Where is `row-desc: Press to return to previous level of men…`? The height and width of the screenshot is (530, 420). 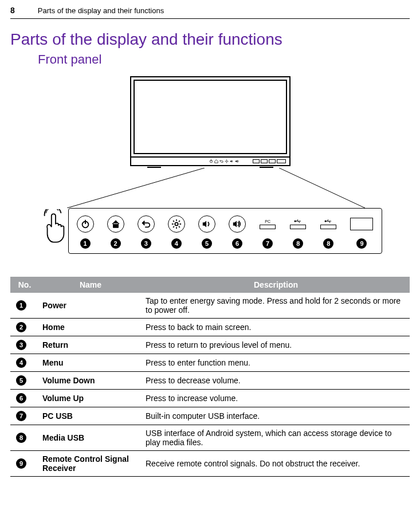 row-desc: Press to return to previous level of men… is located at coordinates (276, 345).